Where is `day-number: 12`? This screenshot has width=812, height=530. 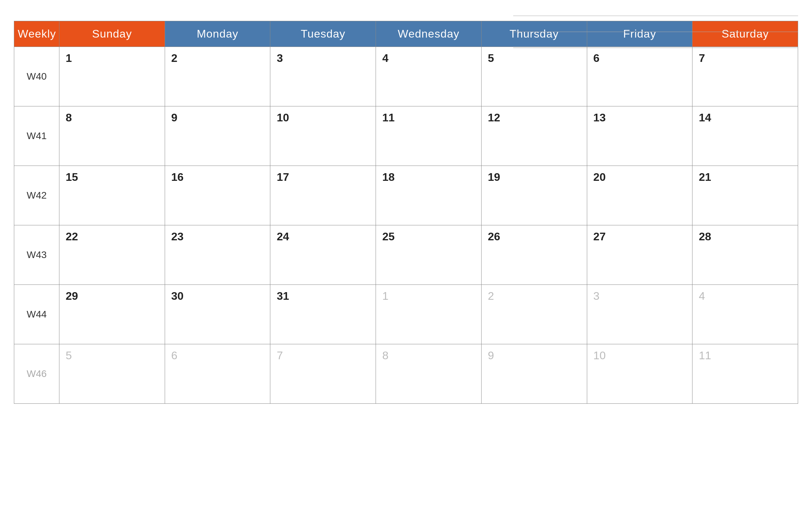 day-number: 12 is located at coordinates (494, 118).